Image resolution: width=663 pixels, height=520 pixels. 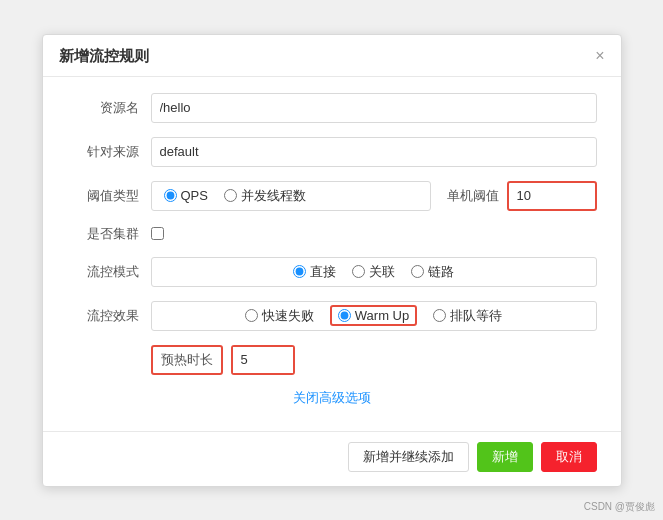 What do you see at coordinates (332, 360) in the screenshot?
I see `preheat-row: 预热时长` at bounding box center [332, 360].